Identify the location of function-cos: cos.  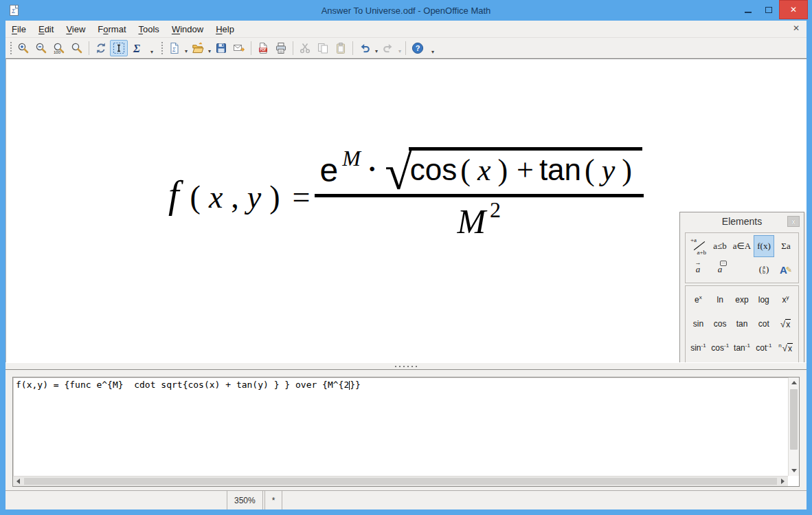
(720, 324).